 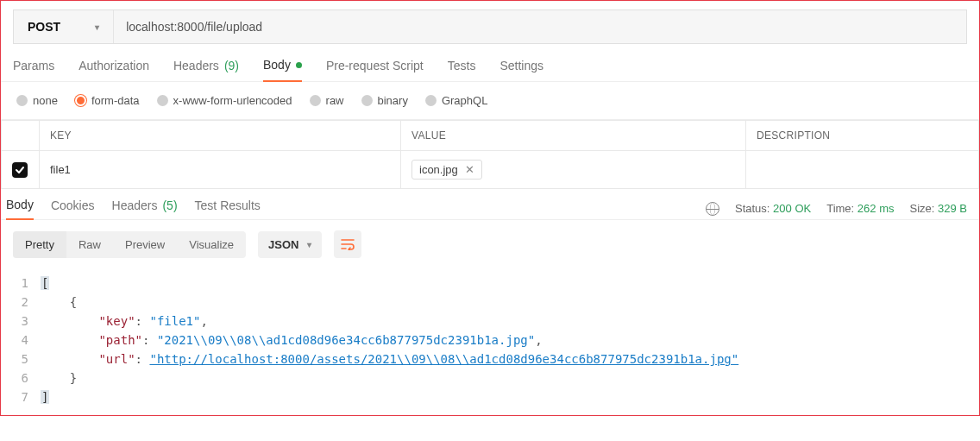 I want to click on tab-authorization: Authorization, so click(x=114, y=69).